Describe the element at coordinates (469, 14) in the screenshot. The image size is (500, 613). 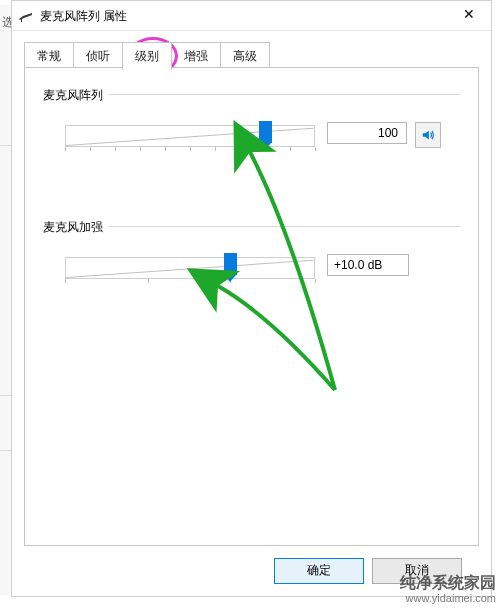
I see `close-icon: ✕` at that location.